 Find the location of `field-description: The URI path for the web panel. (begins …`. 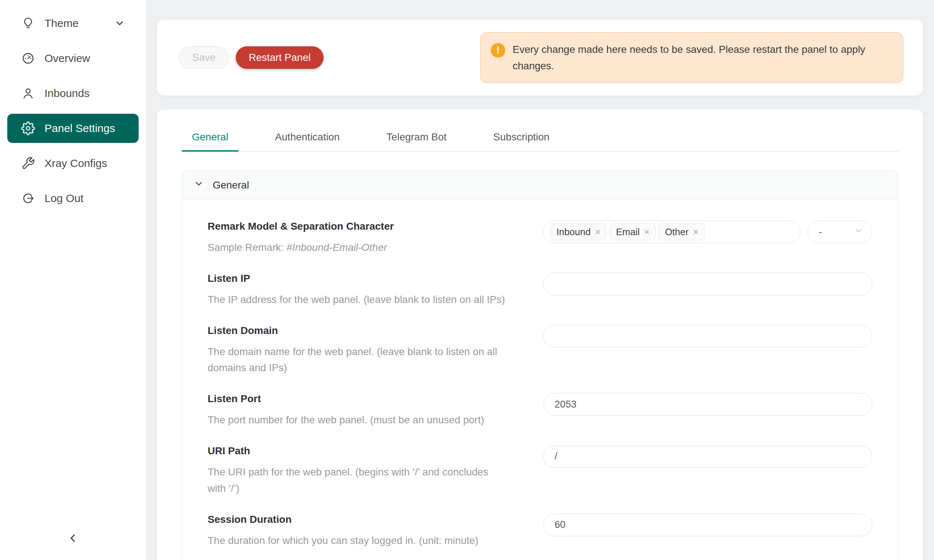

field-description: The URI path for the web panel. (begins … is located at coordinates (357, 481).